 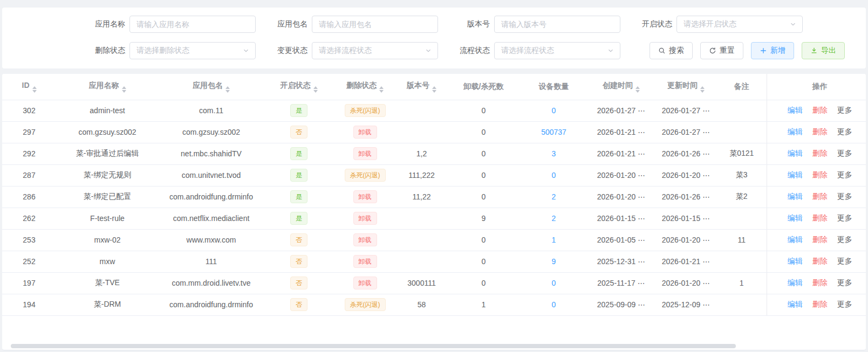 What do you see at coordinates (621, 261) in the screenshot?
I see `cell-created-time: 2025-12-31 ⋯` at bounding box center [621, 261].